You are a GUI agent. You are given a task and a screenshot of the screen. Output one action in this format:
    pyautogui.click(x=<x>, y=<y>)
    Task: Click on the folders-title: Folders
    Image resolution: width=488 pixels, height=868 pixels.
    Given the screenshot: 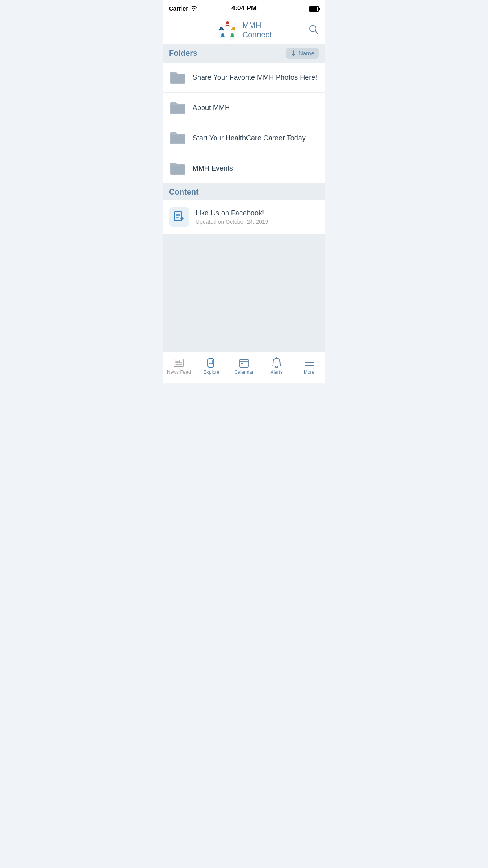 What is the action you would take?
    pyautogui.click(x=183, y=53)
    